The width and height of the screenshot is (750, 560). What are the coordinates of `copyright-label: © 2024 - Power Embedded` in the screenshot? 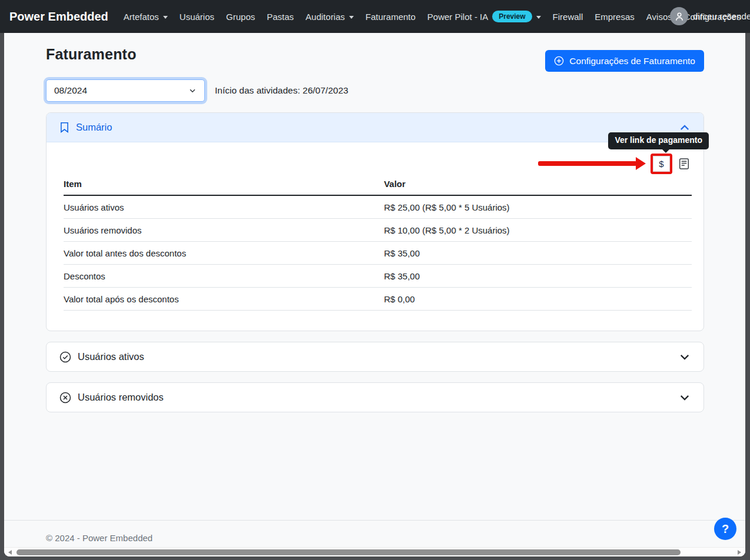 It's located at (99, 538).